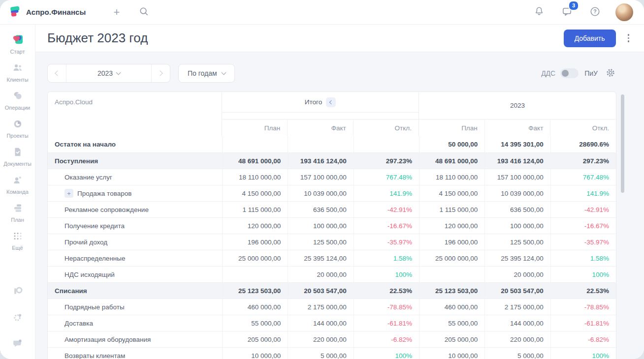 The height and width of the screenshot is (359, 644). I want to click on sidebar-item-label: Ещё, so click(18, 248).